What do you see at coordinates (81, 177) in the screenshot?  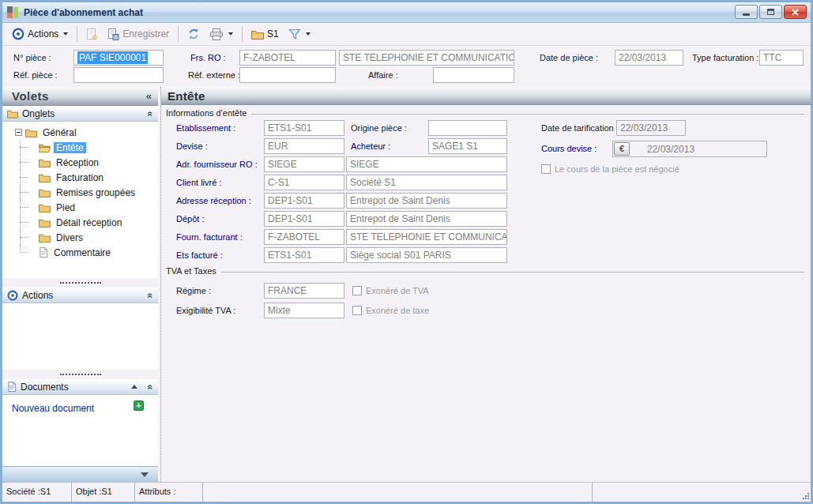 I see `tree-node-facturation: Facturation` at bounding box center [81, 177].